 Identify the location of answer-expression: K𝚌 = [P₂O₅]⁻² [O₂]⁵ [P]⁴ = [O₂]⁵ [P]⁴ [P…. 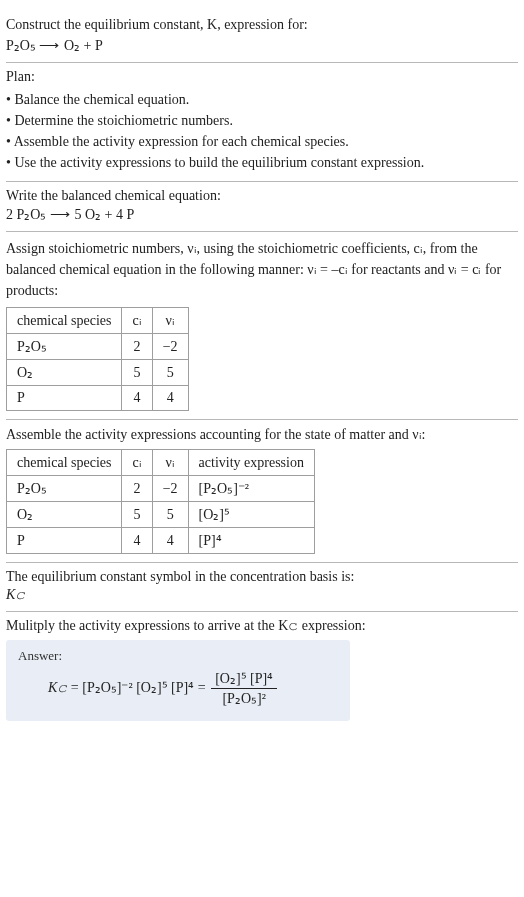
(178, 688).